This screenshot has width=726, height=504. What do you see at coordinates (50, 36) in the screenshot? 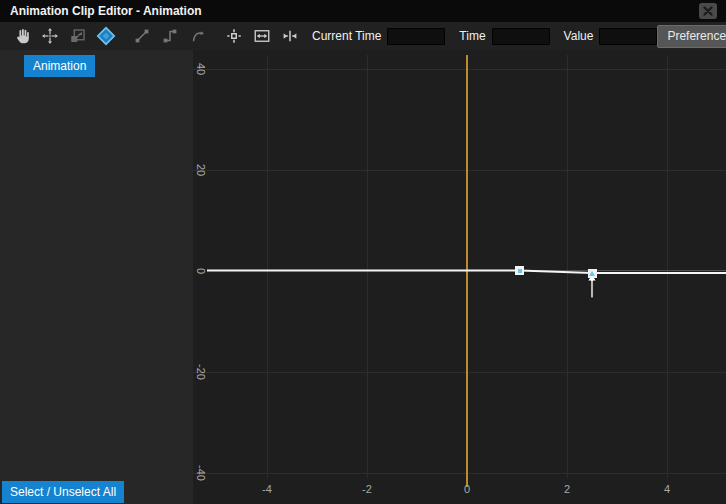
I see `move-arrows-icon` at bounding box center [50, 36].